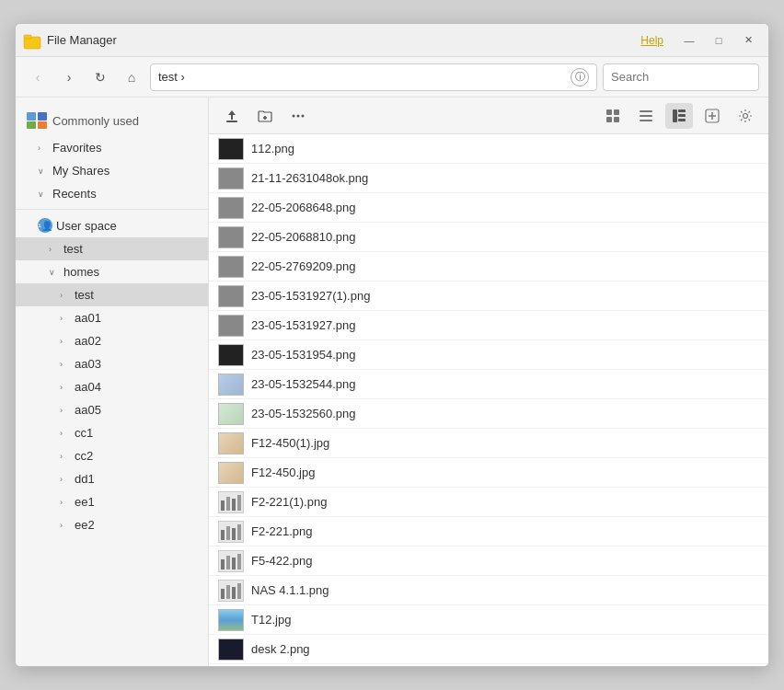 Image resolution: width=784 pixels, height=690 pixels. I want to click on close-button: ✕, so click(748, 40).